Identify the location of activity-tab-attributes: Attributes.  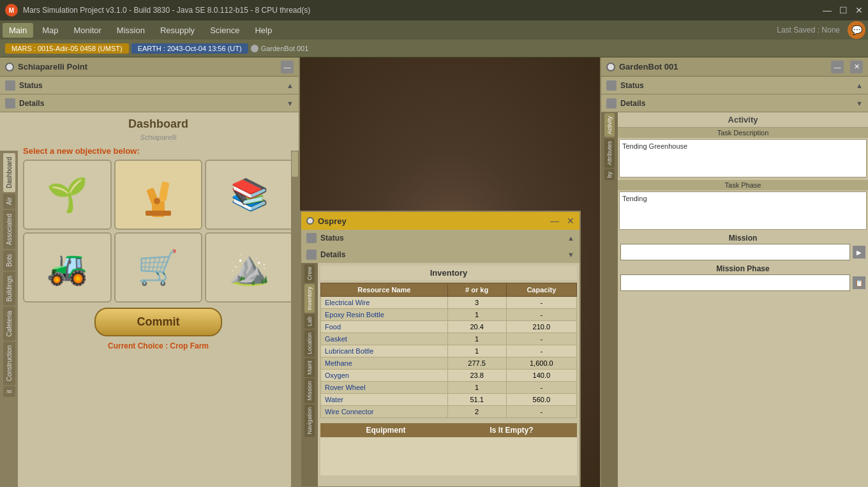
(610, 153).